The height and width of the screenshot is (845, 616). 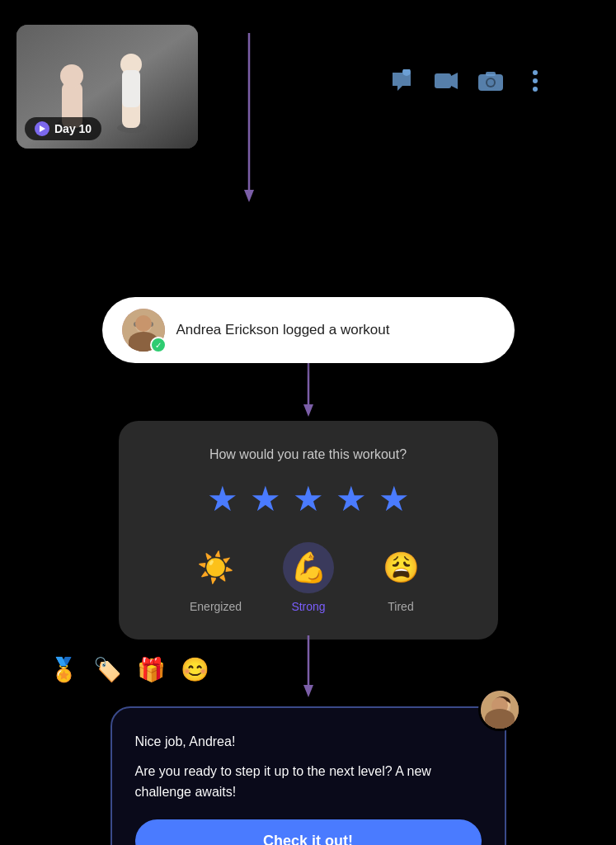 What do you see at coordinates (308, 670) in the screenshot?
I see `bottom-row: 🏅 🏷️ 🎁 😊` at bounding box center [308, 670].